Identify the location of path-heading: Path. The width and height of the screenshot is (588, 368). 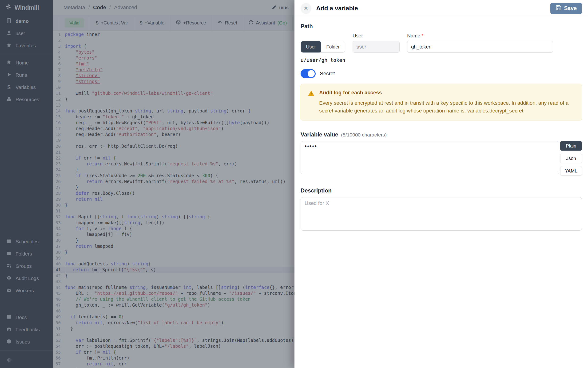
(441, 26).